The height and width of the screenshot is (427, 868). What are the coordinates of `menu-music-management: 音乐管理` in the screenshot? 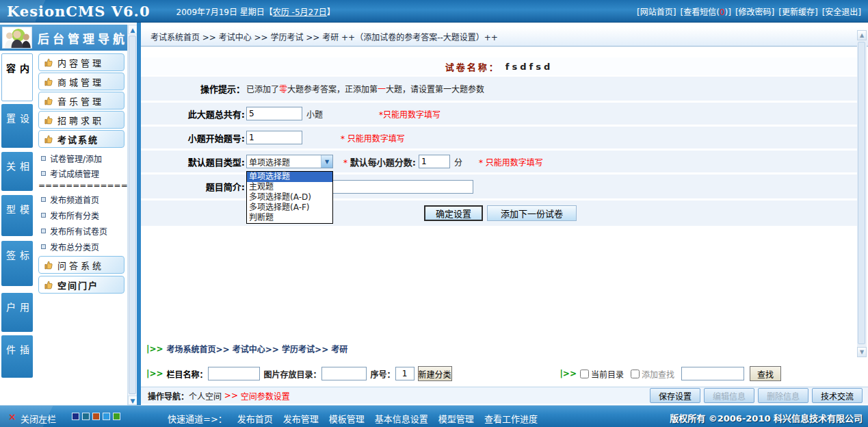 It's located at (81, 101).